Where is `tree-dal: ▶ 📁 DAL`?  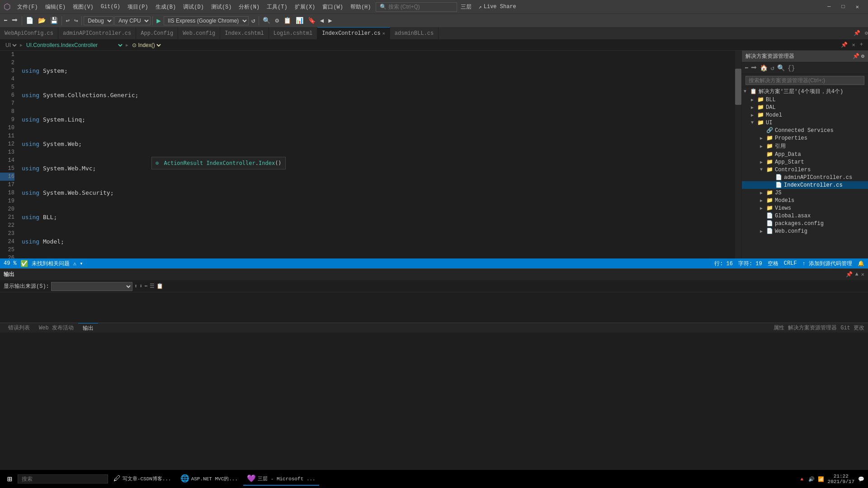 tree-dal: ▶ 📁 DAL is located at coordinates (805, 108).